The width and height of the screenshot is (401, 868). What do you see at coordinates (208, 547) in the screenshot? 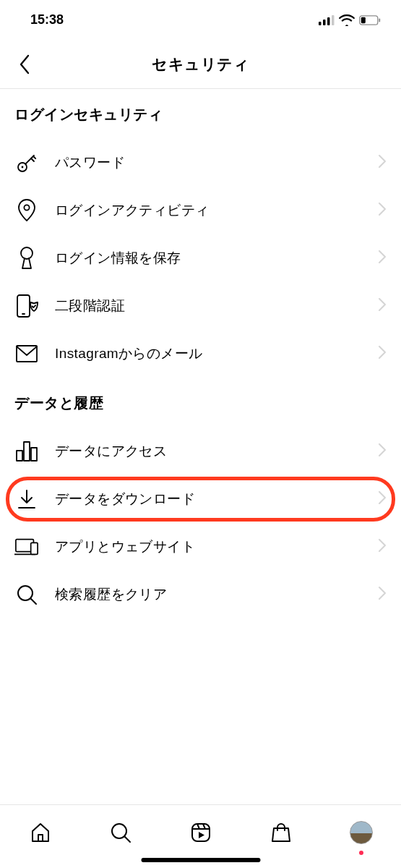
I see `row-label: アプリとウェブサイト` at bounding box center [208, 547].